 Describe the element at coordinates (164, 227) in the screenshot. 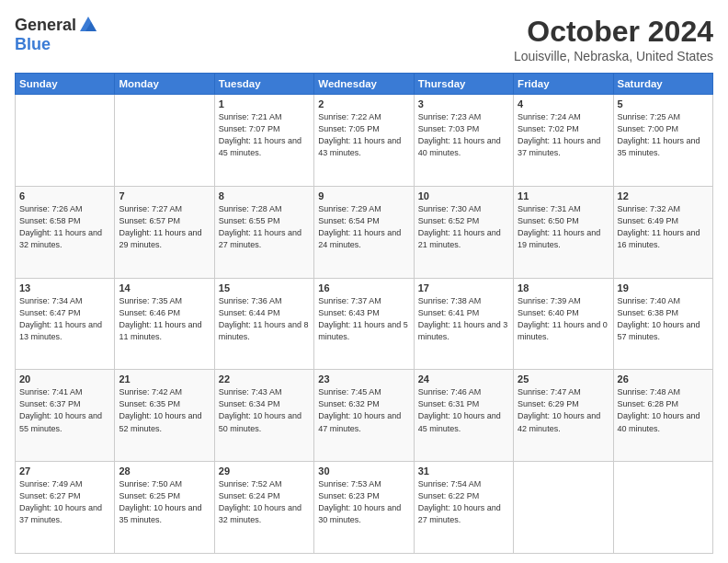

I see `day-info: Sunrise: 7:27 AM Sunset: 6:57 PM Dayligh…` at that location.